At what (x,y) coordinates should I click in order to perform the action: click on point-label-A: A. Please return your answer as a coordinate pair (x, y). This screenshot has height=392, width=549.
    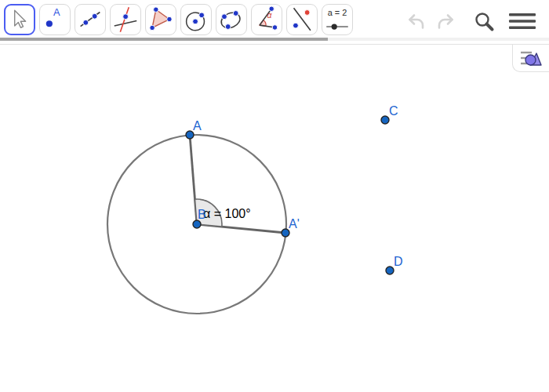
    Looking at the image, I should click on (198, 125).